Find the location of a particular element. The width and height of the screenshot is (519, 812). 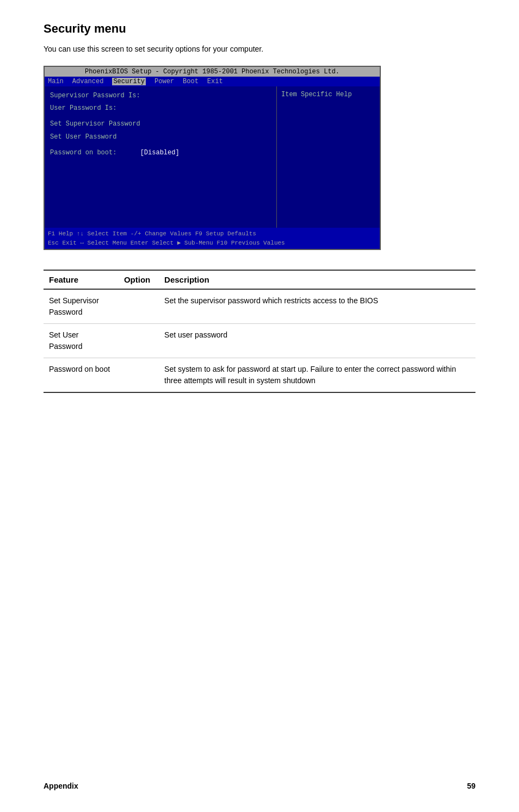

feature-table: Feature Option Description Set Superviso… is located at coordinates (260, 332).